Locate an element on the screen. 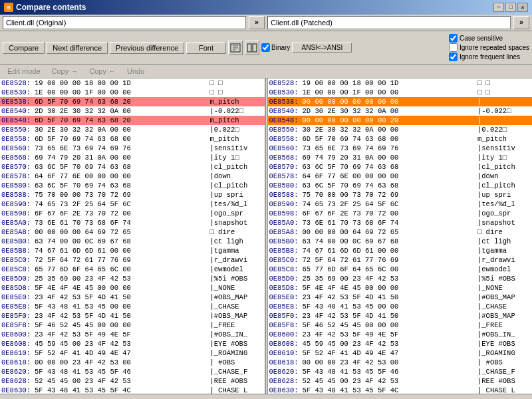 The height and width of the screenshot is (399, 532). hex-address: 0E8578: is located at coordinates (286, 176).